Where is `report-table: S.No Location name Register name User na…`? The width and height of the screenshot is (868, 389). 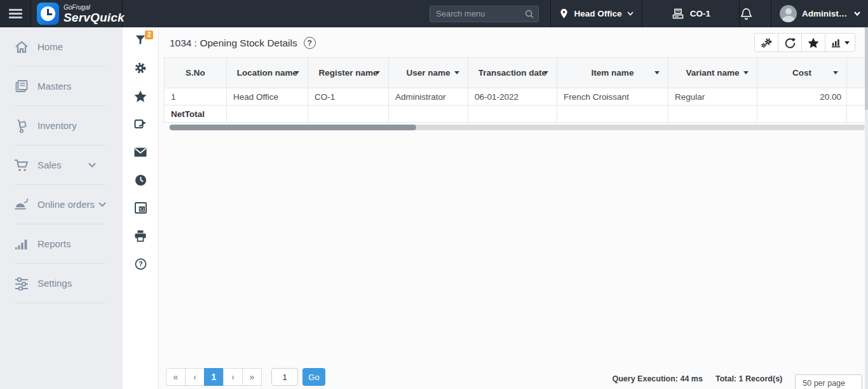 report-table: S.No Location name Register name User na… is located at coordinates (516, 90).